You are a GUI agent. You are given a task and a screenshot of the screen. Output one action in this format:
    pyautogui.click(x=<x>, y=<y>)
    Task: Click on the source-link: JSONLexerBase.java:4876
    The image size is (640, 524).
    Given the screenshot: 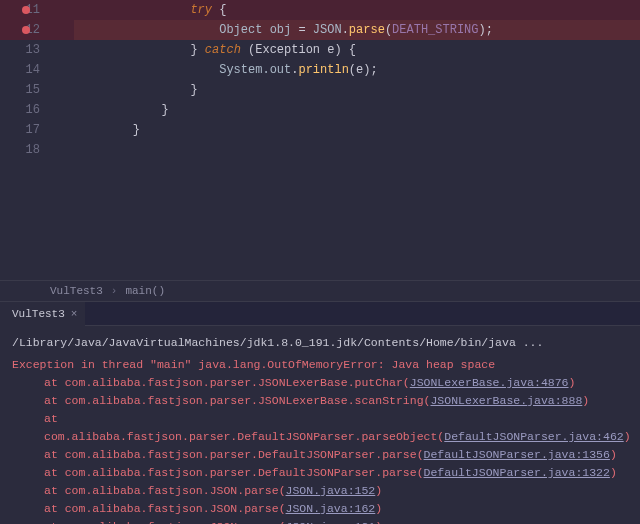 What is the action you would take?
    pyautogui.click(x=490, y=382)
    